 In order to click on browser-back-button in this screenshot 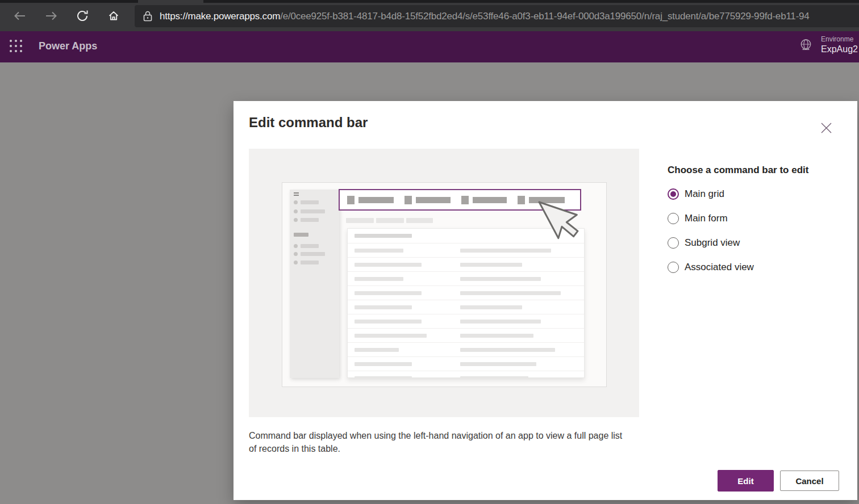, I will do `click(20, 16)`.